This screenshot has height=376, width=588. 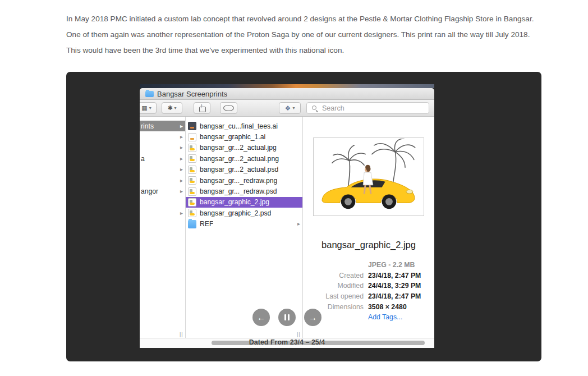 I want to click on intro-paragraph: In May 2018 PMC initiated a custom lab c…, so click(x=266, y=29).